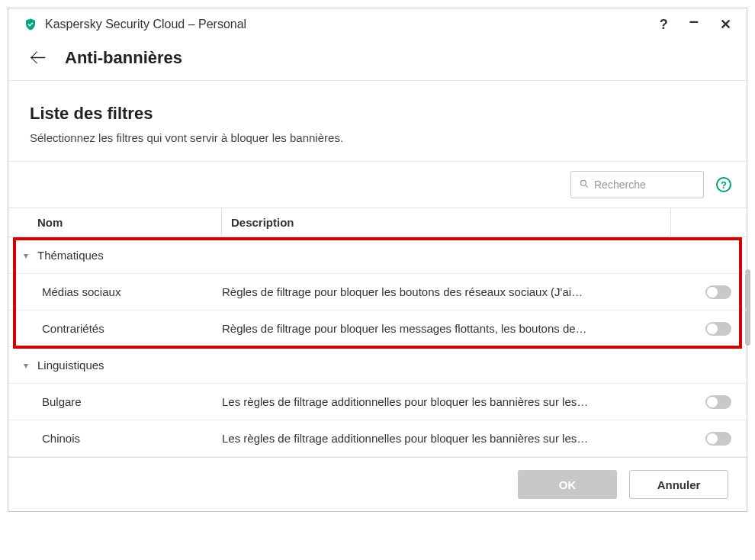  I want to click on footer: OK Annuler, so click(378, 484).